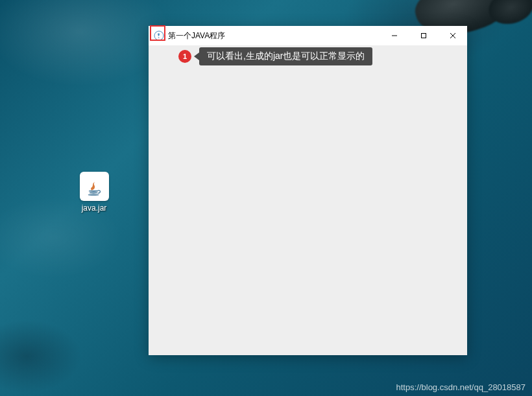  I want to click on annotation-text: 可以看出,生成的jar也是可以正常显示的, so click(285, 56).